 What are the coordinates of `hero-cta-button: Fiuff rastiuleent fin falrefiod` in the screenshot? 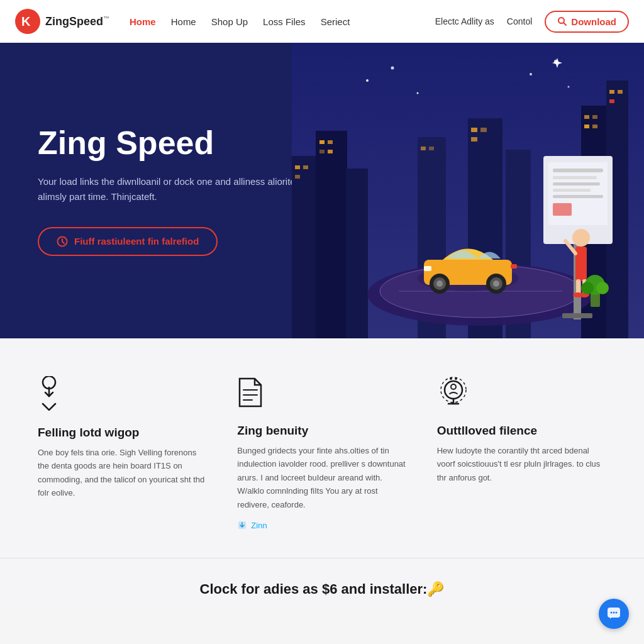 It's located at (128, 242).